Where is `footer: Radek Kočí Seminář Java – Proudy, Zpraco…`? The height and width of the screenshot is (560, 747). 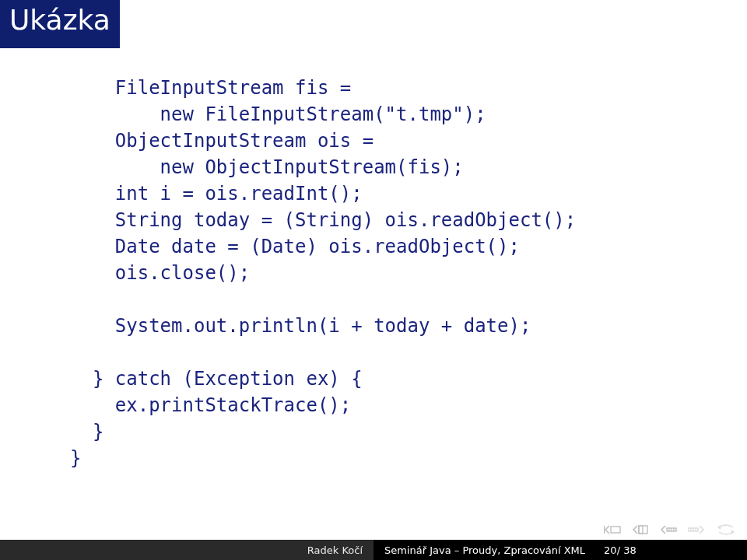
footer: Radek Kočí Seminář Java – Proudy, Zpraco… is located at coordinates (374, 550).